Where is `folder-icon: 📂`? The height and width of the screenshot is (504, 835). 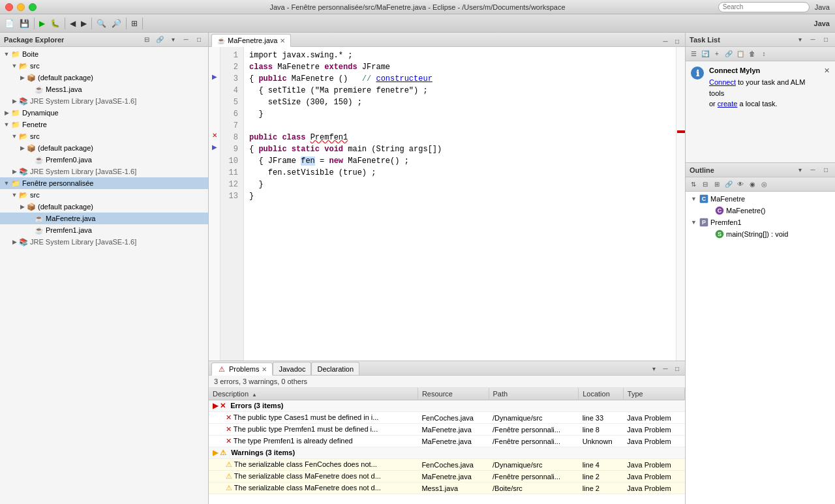
folder-icon: 📂 is located at coordinates (23, 66).